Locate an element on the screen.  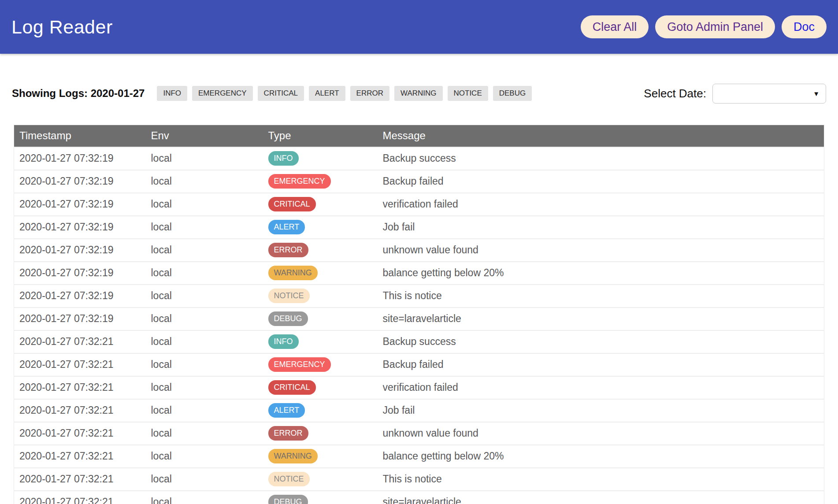
log-row: 2020-01-27 07:32:19localINFOBackup succe… is located at coordinates (419, 159).